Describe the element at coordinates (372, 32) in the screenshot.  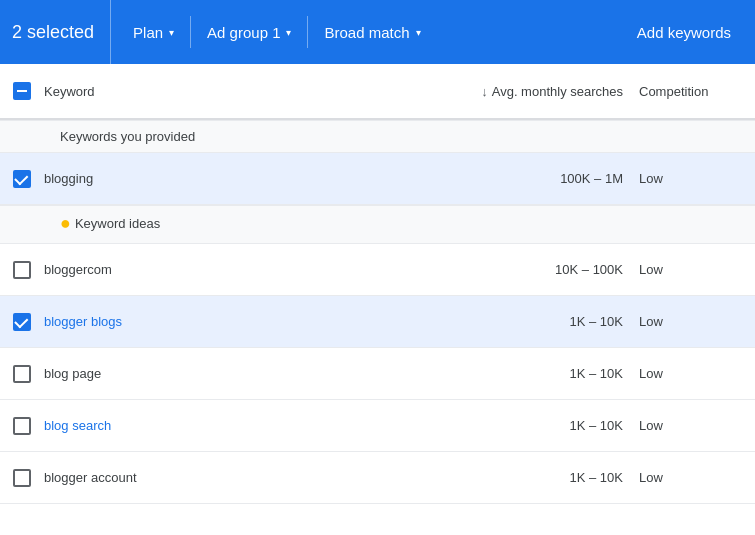
I see `broad-match-dropdown: Broad match ▾` at that location.